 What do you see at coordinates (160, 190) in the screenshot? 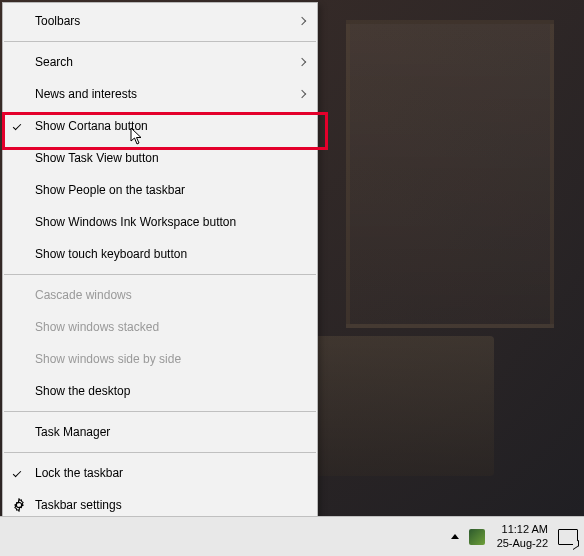
I see `menu-show-people: Show People on the taskbar` at bounding box center [160, 190].